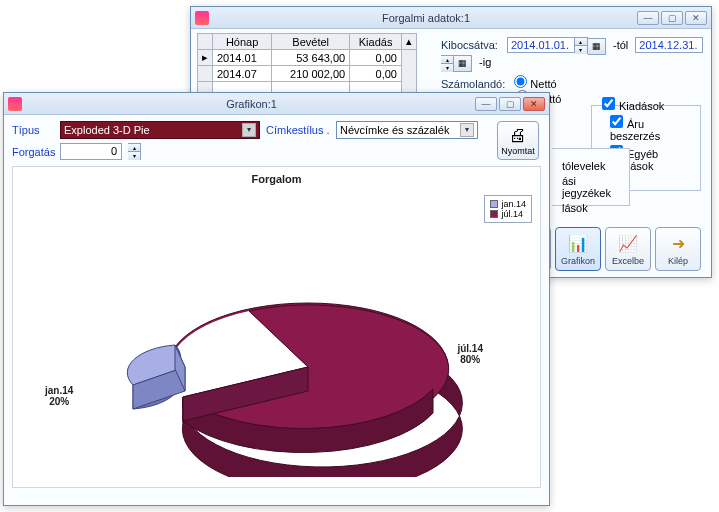  Describe the element at coordinates (463, 64) in the screenshot. I see `calendar-to-icon: ▦` at that location.